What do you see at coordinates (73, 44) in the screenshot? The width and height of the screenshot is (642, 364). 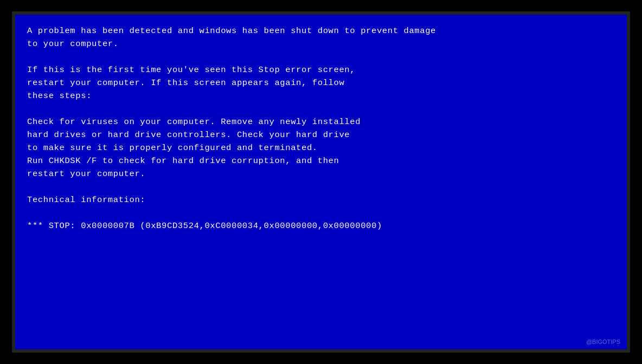 I see `line2: to your computer.` at bounding box center [73, 44].